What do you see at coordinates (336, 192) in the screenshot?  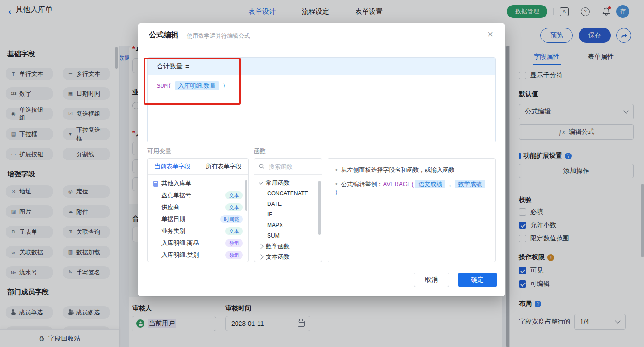 I see `example-closing-paren: )` at bounding box center [336, 192].